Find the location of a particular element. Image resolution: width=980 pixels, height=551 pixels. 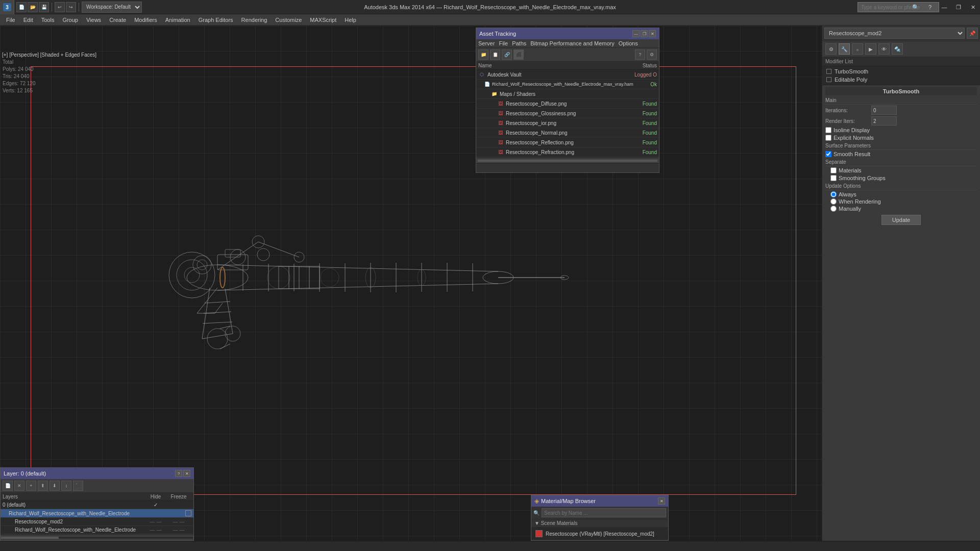

material-search-input is located at coordinates (604, 513).